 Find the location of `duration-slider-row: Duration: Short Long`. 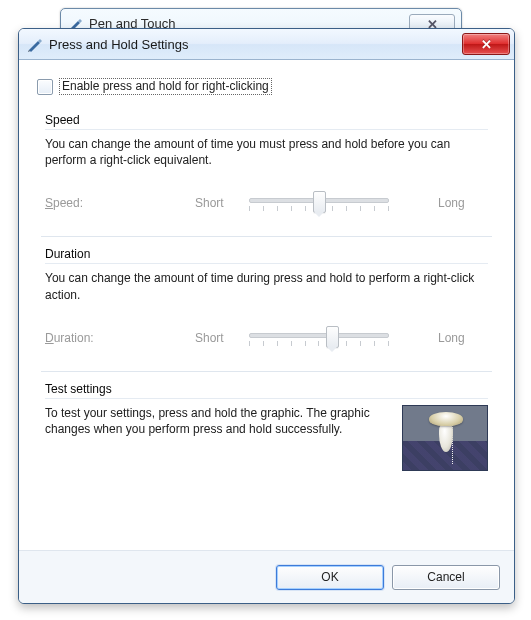

duration-slider-row: Duration: Short Long is located at coordinates (266, 338).